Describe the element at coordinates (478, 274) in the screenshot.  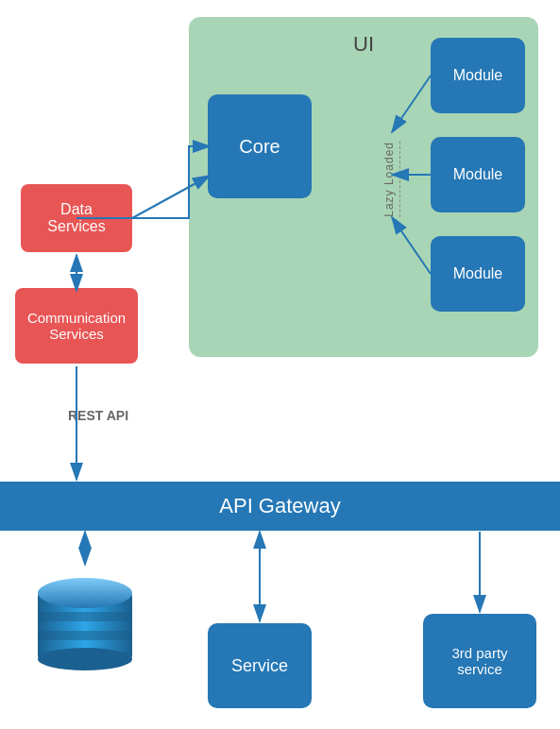
I see `module-box-3: Module` at that location.